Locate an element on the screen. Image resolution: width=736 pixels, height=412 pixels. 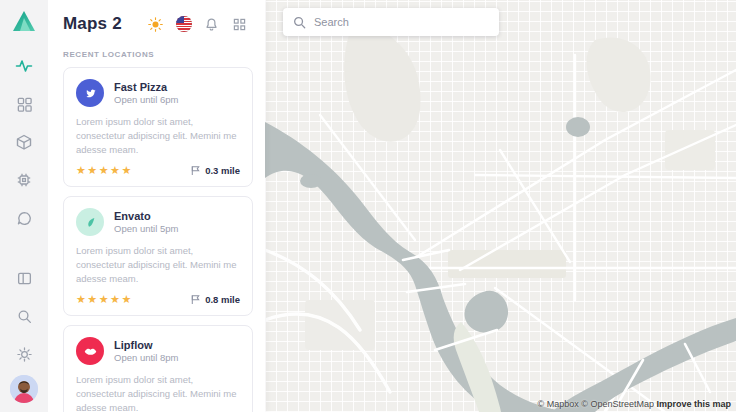
us-flag-icon is located at coordinates (184, 24).